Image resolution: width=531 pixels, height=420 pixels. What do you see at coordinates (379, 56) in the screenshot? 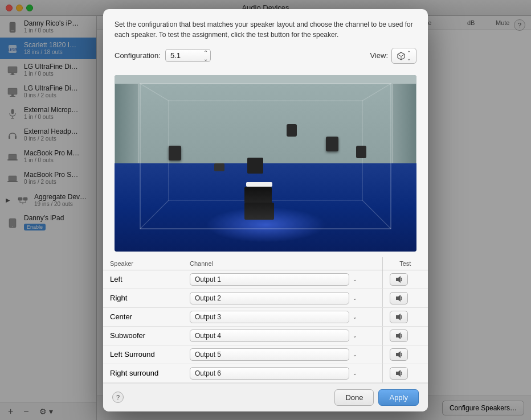
I see `view-label: View:` at bounding box center [379, 56].